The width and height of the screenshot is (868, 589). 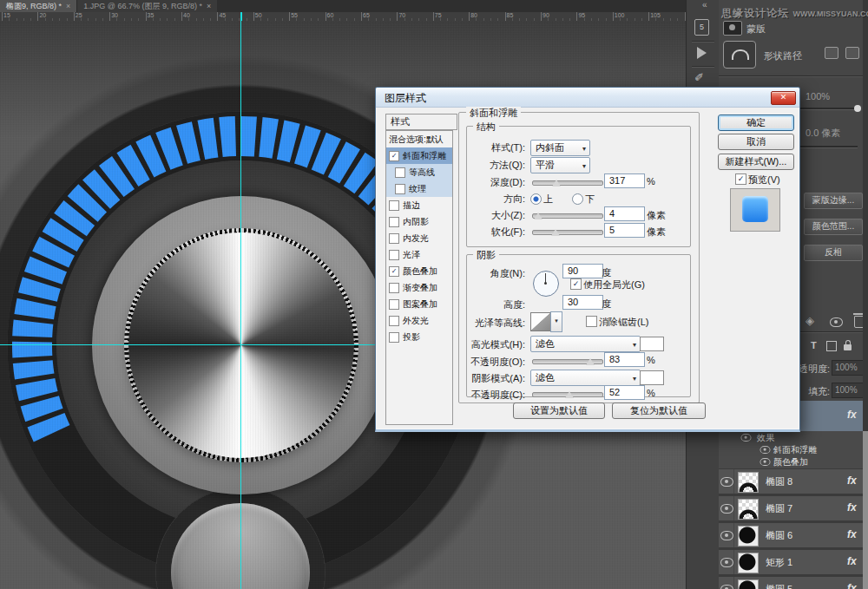 What do you see at coordinates (791, 508) in the screenshot?
I see `layer-row: 椭圆 7fx` at bounding box center [791, 508].